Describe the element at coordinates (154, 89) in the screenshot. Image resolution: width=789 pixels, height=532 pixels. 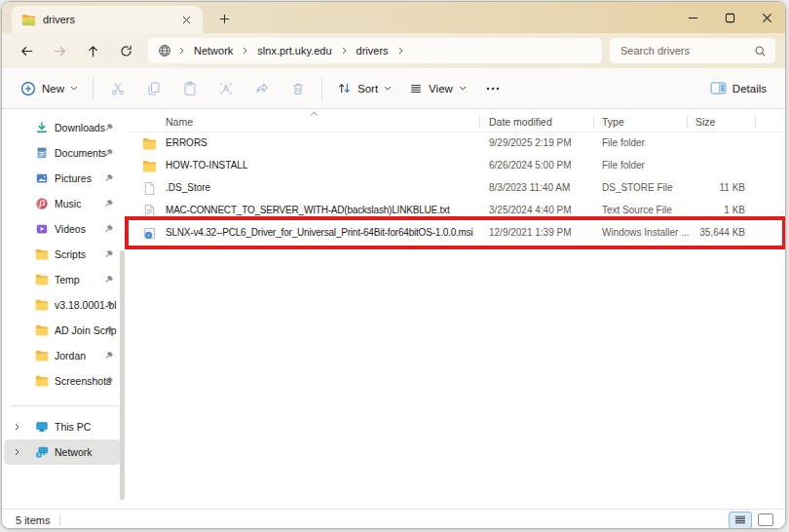
I see `copy-button` at that location.